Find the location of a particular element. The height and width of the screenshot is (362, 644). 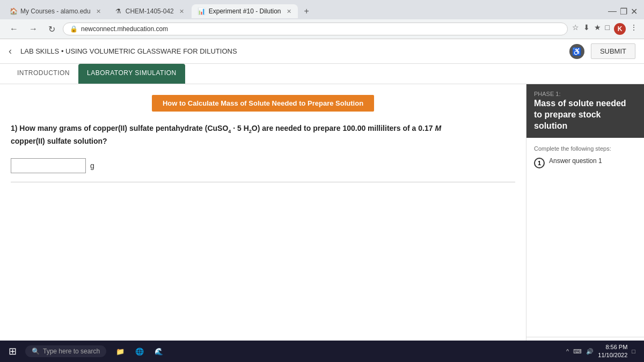

tray-volume: 🔊 is located at coordinates (590, 352).